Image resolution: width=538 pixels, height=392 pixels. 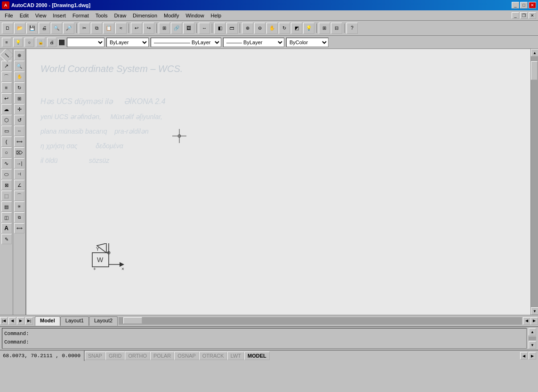 I want to click on menu-view: View, so click(x=41, y=16).